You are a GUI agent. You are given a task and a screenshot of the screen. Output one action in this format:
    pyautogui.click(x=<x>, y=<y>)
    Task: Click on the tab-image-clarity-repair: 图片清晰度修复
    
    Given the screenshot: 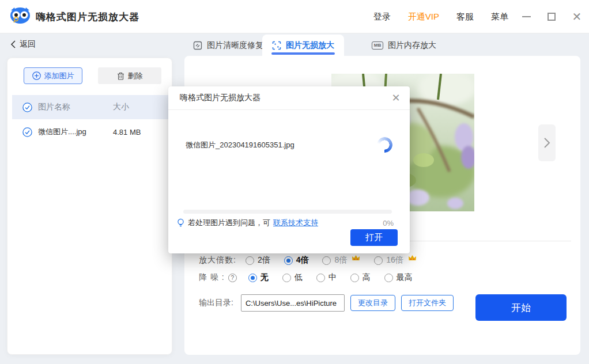 What is the action you would take?
    pyautogui.click(x=228, y=45)
    